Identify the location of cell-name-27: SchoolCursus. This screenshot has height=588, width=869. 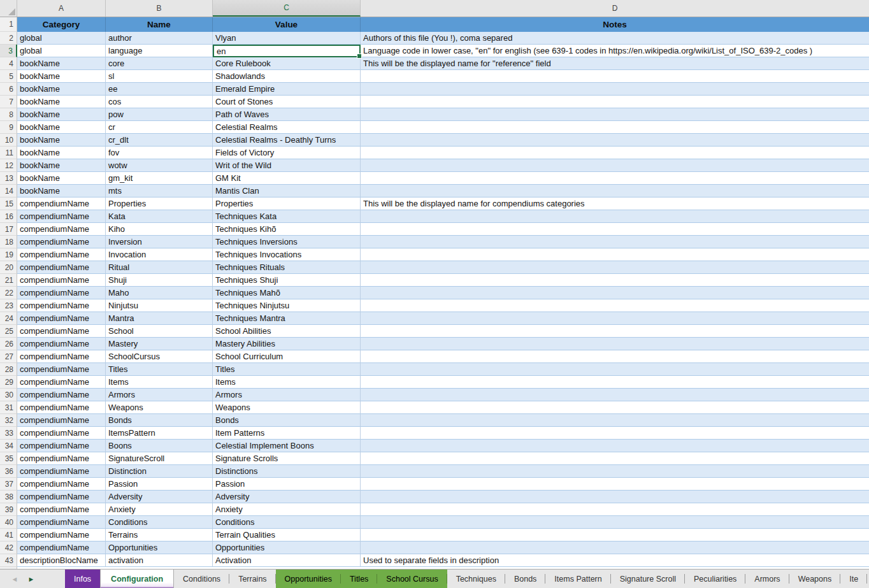
(159, 357).